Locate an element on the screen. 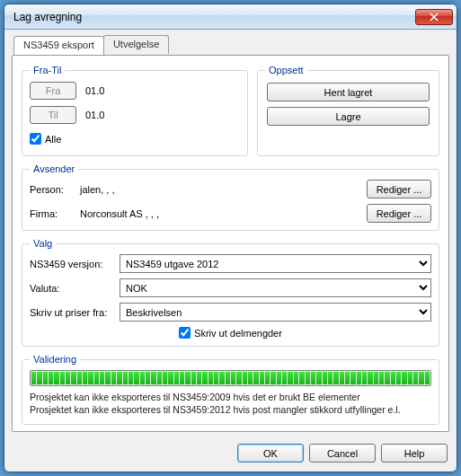  valuta-select: NOK is located at coordinates (275, 287).